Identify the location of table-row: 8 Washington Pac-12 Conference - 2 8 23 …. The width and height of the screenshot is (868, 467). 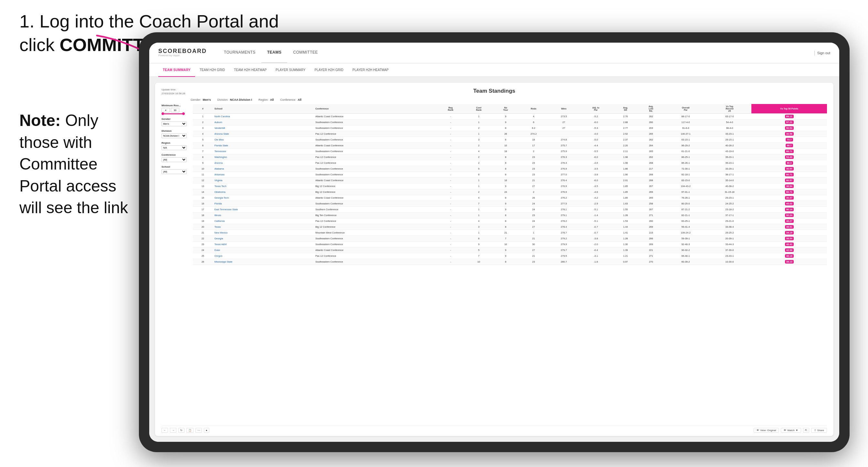
(510, 157).